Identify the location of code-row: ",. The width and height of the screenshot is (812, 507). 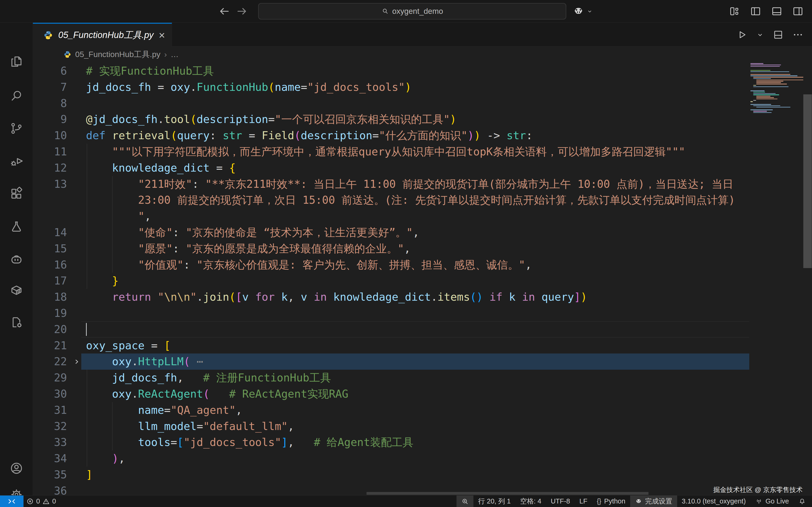
(391, 216).